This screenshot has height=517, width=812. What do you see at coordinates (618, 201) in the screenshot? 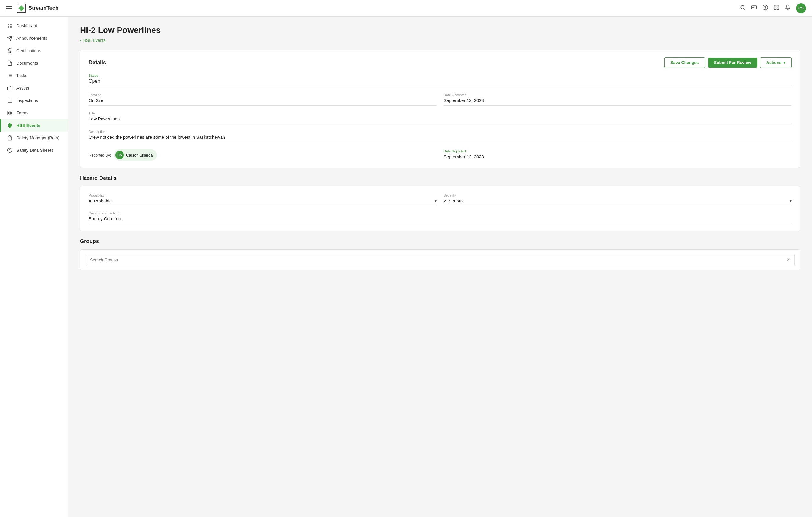
I see `severity-value-row: 2. Serious ▾` at bounding box center [618, 201].